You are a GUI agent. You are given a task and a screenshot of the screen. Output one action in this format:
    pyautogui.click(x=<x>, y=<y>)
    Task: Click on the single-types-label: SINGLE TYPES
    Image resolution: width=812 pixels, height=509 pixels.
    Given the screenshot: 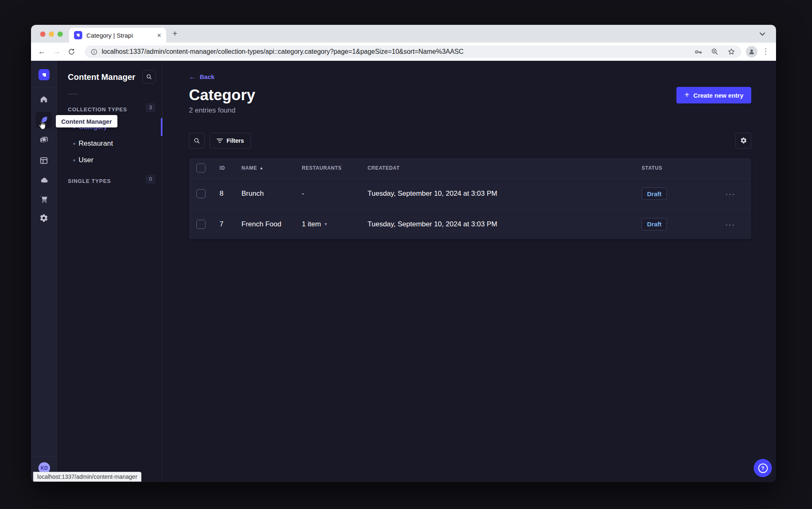 What is the action you would take?
    pyautogui.click(x=89, y=181)
    